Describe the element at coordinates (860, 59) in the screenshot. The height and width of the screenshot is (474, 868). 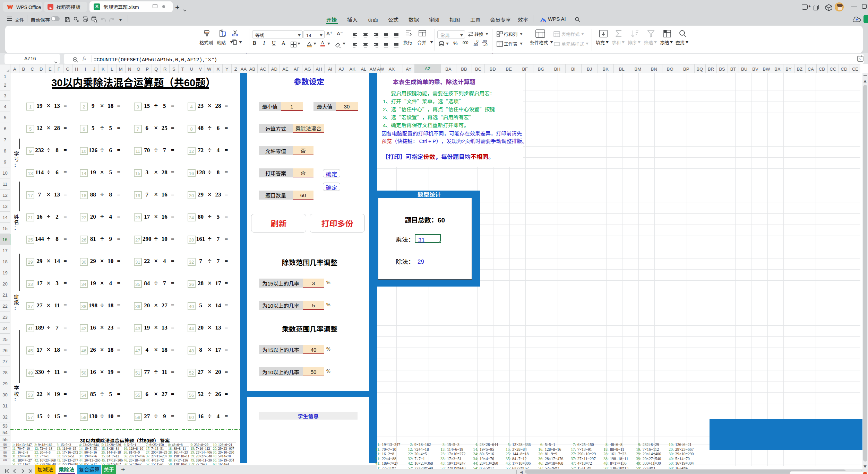
I see `svg-text: fx` at that location.